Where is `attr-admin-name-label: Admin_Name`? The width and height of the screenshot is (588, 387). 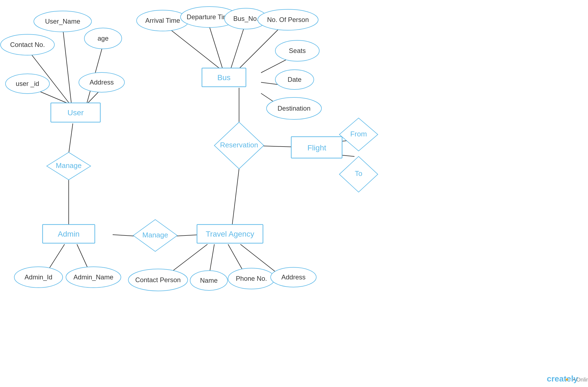
attr-admin-name-label: Admin_Name is located at coordinates (93, 277).